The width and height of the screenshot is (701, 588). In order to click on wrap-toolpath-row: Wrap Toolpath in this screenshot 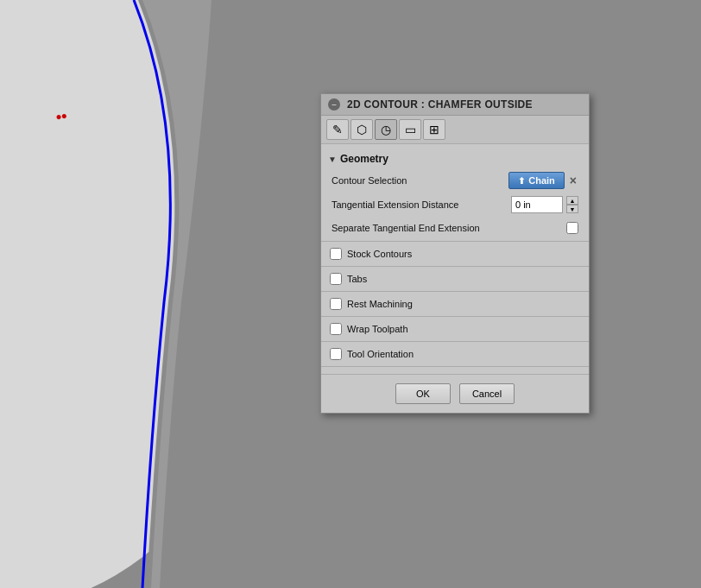, I will do `click(455, 329)`.